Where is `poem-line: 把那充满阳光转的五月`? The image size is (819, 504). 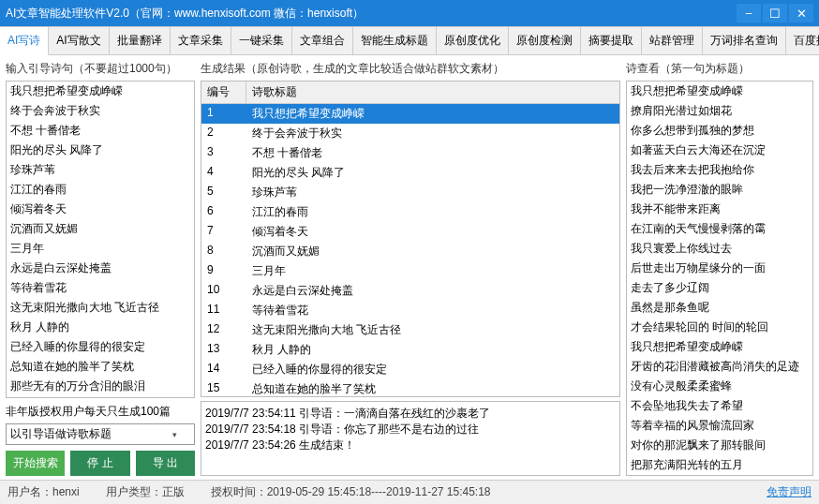
poem-line: 把那充满阳光转的五月 is located at coordinates (720, 465).